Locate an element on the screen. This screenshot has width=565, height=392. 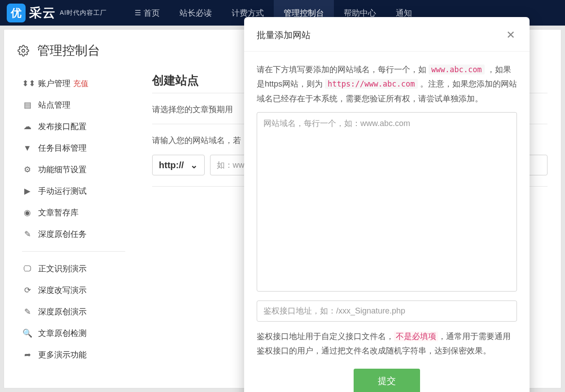
modal-footer: 提交 is located at coordinates (387, 380).